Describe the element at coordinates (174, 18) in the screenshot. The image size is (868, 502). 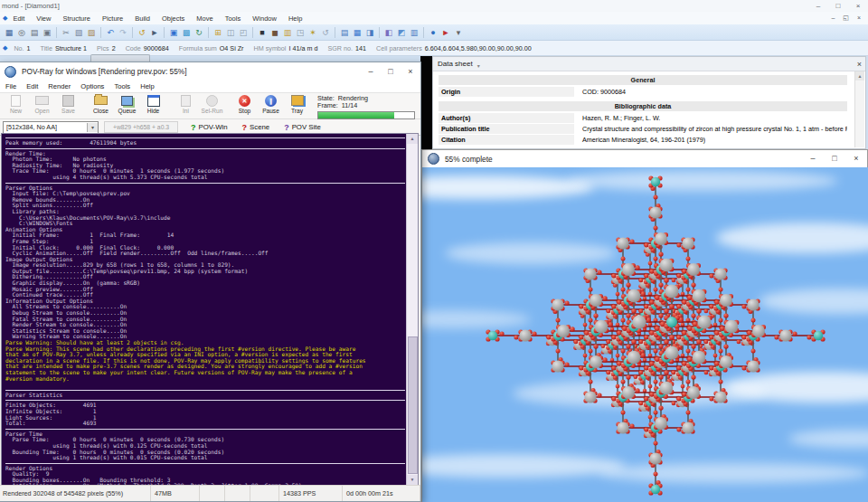
I see `menu-item-objects: Objects` at that location.